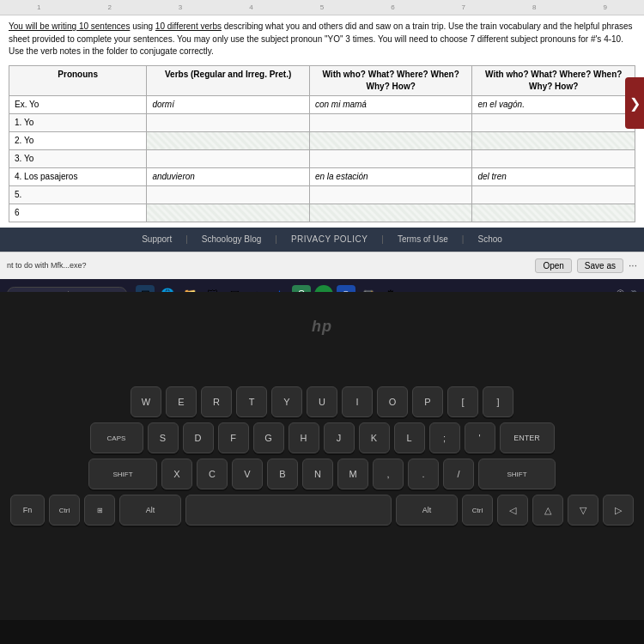 The width and height of the screenshot is (644, 644). I want to click on footer-terms-link: Terms of Use, so click(422, 239).